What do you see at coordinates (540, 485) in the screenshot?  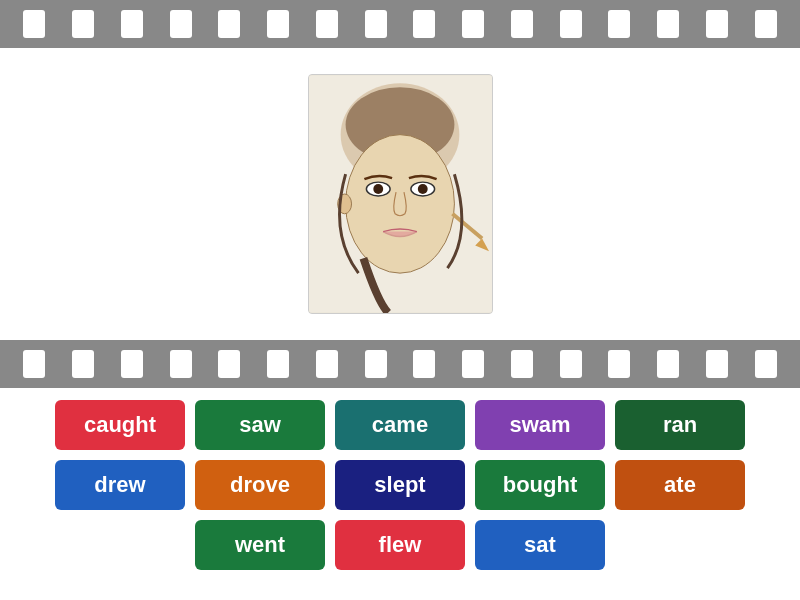 I see `word-bought-button: bought` at bounding box center [540, 485].